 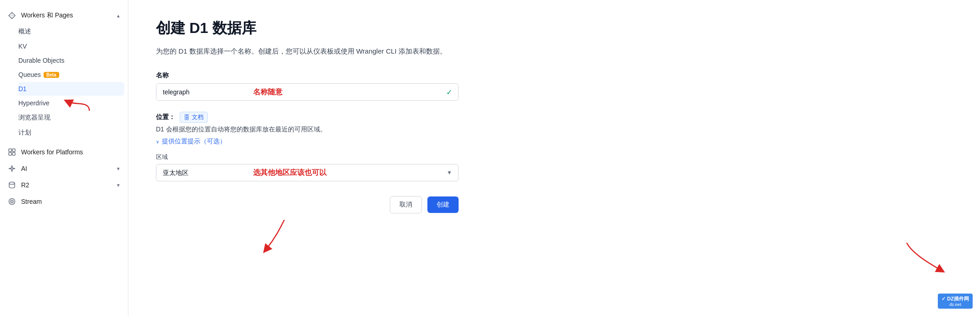 What do you see at coordinates (64, 74) in the screenshot?
I see `sidebar-section-workers-pages: Workers 和 Pages ▲ 概述 KV Durable Objects …` at bounding box center [64, 74].